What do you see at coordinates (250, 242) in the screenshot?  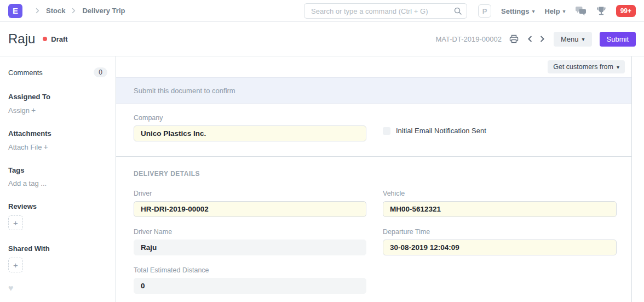 I see `driver-name-field: Driver Name Raju` at bounding box center [250, 242].